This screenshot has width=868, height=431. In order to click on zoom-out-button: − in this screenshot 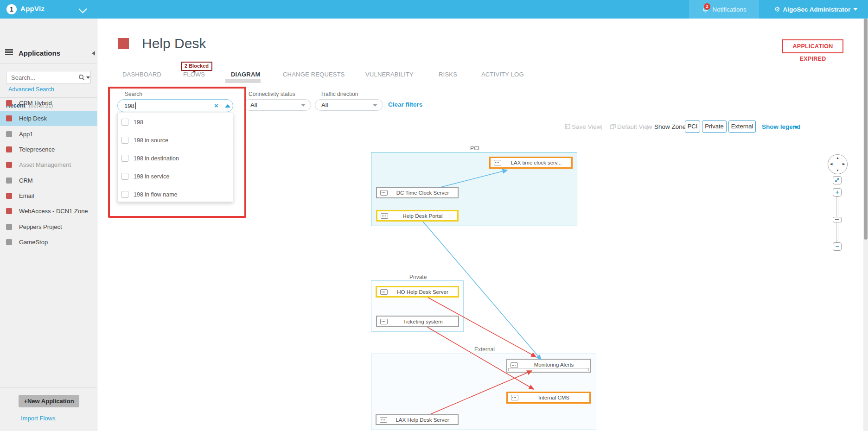, I will do `click(837, 247)`.